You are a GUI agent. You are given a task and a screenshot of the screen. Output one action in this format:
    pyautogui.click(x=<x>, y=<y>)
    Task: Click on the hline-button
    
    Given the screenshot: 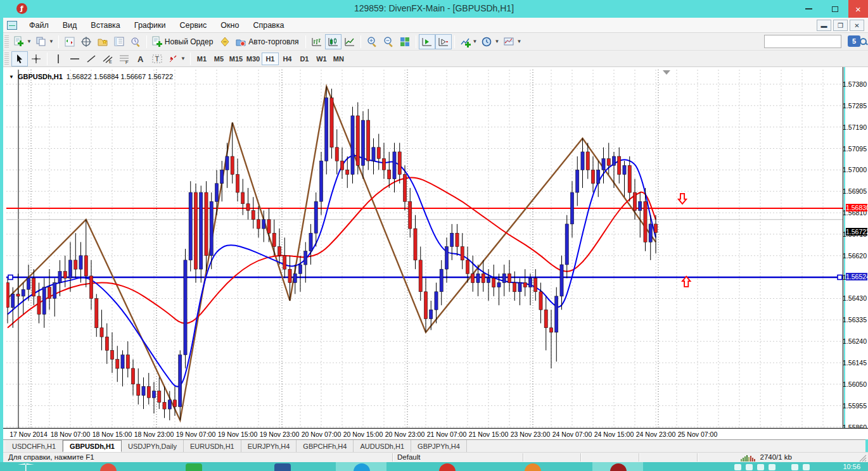 What is the action you would take?
    pyautogui.click(x=75, y=59)
    